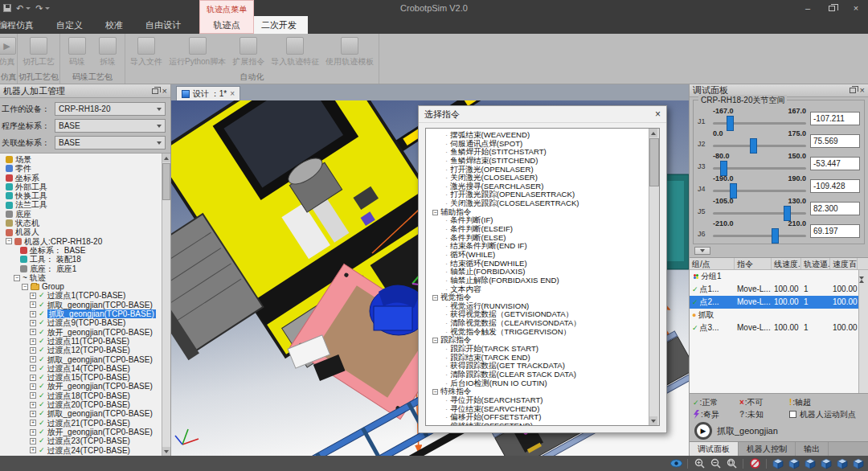 This screenshot has height=471, width=868. What do you see at coordinates (753, 264) in the screenshot?
I see `column-header: 指令` at bounding box center [753, 264].